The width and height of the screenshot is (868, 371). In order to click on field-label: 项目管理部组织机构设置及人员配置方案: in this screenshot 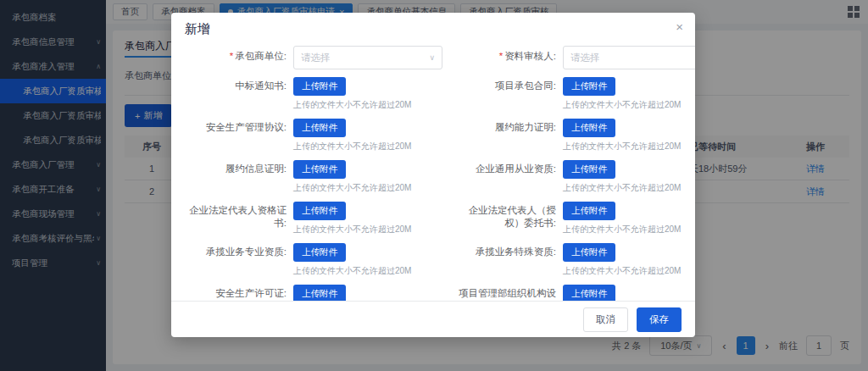, I will do `click(510, 291)`.